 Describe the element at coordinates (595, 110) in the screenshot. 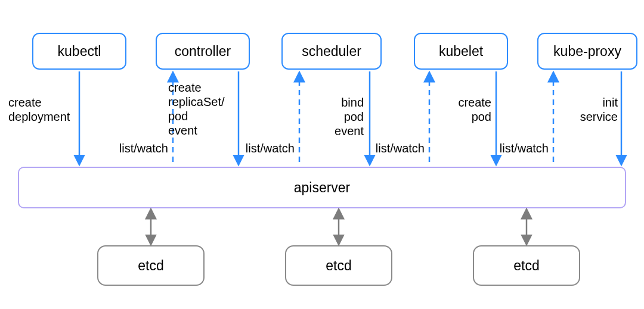

I see `edge-label-kubeproxy-down: init service` at that location.